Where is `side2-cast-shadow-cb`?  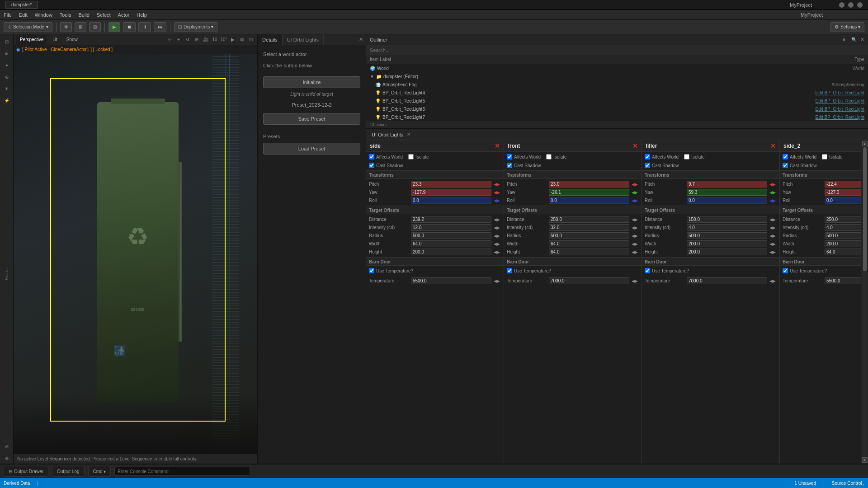
side2-cast-shadow-cb is located at coordinates (785, 165).